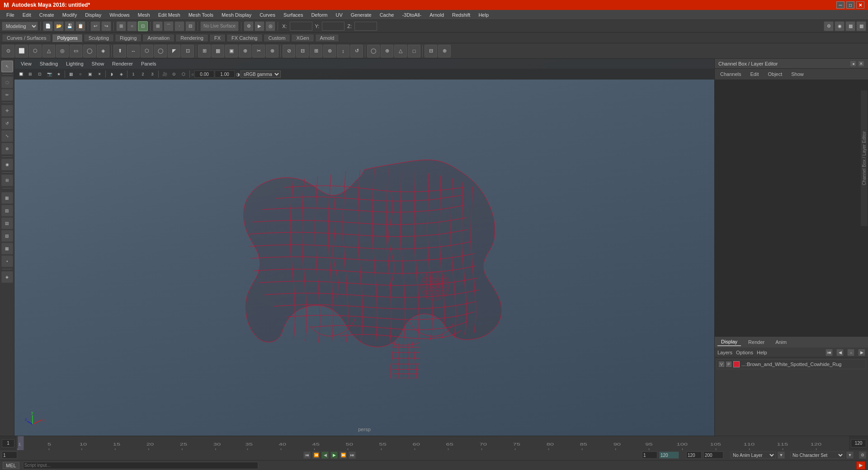 The image size is (868, 470). Describe the element at coordinates (99, 74) in the screenshot. I see `vp-lighting: ☀` at that location.